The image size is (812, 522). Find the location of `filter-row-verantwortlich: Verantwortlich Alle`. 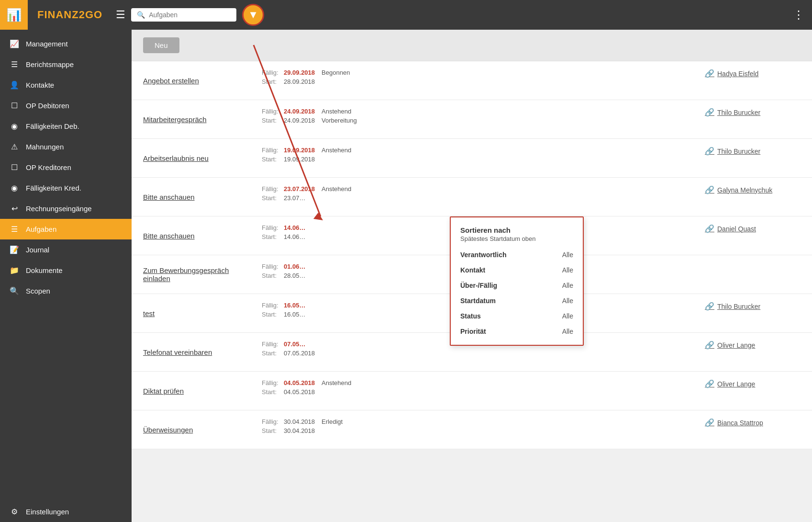

filter-row-verantwortlich: Verantwortlich Alle is located at coordinates (517, 255).